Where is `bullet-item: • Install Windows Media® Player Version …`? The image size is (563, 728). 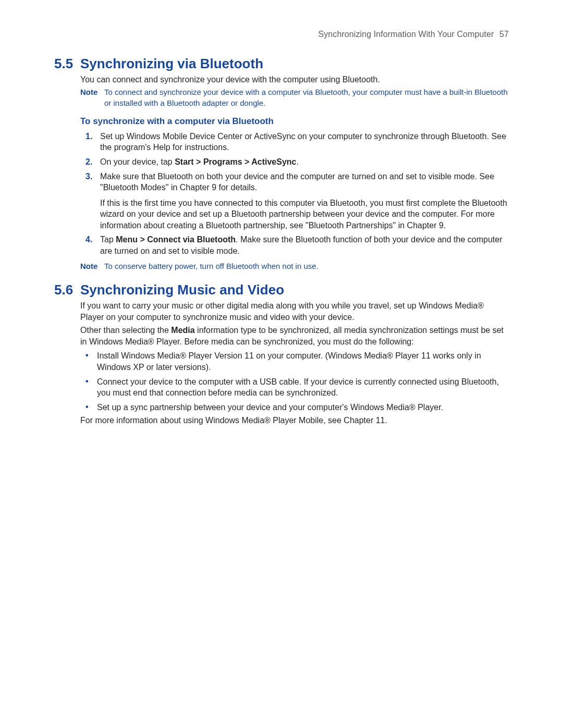 bullet-item: • Install Windows Media® Player Version … is located at coordinates (295, 362).